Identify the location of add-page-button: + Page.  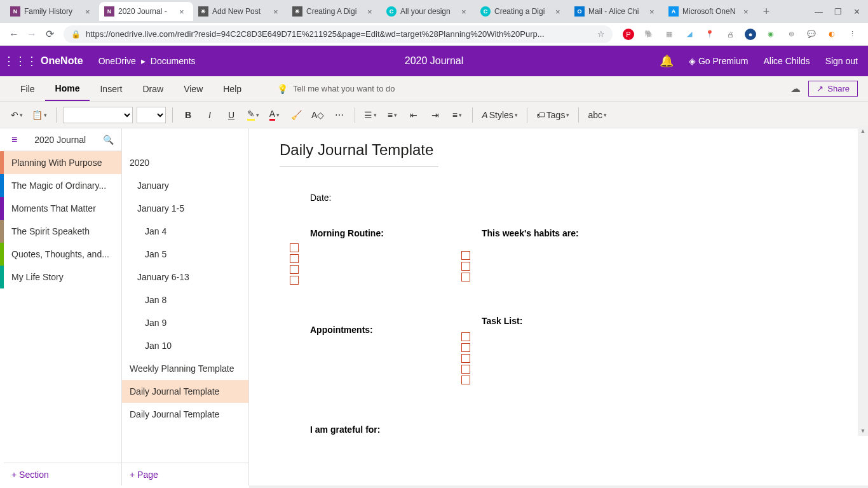
(186, 474).